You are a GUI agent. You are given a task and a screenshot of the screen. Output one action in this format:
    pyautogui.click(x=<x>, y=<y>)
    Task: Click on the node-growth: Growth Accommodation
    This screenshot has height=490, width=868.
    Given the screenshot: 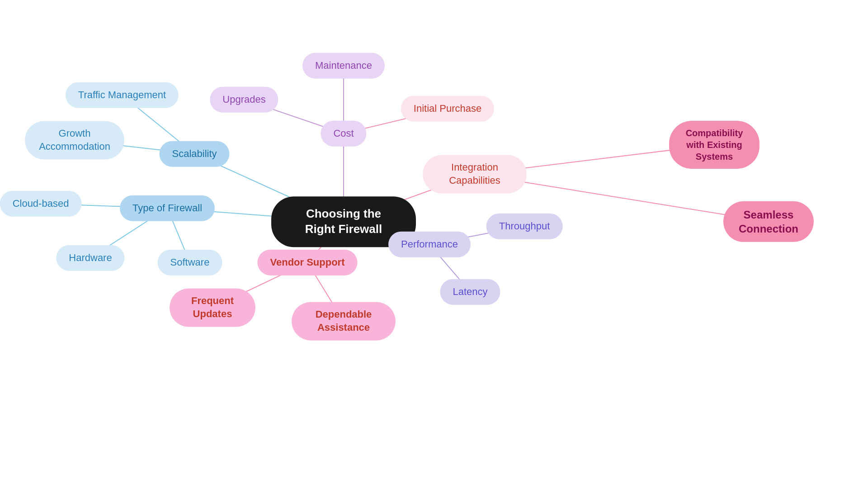 What is the action you would take?
    pyautogui.click(x=75, y=140)
    